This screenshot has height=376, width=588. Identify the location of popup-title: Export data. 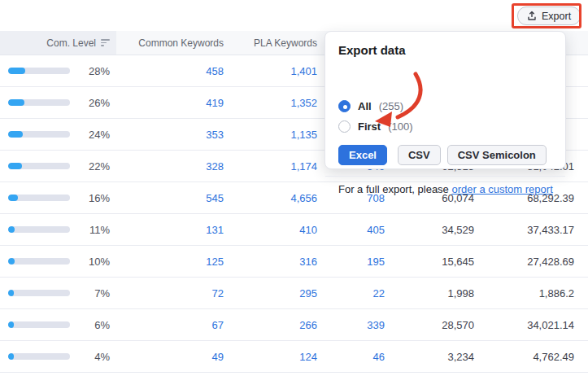
(372, 50).